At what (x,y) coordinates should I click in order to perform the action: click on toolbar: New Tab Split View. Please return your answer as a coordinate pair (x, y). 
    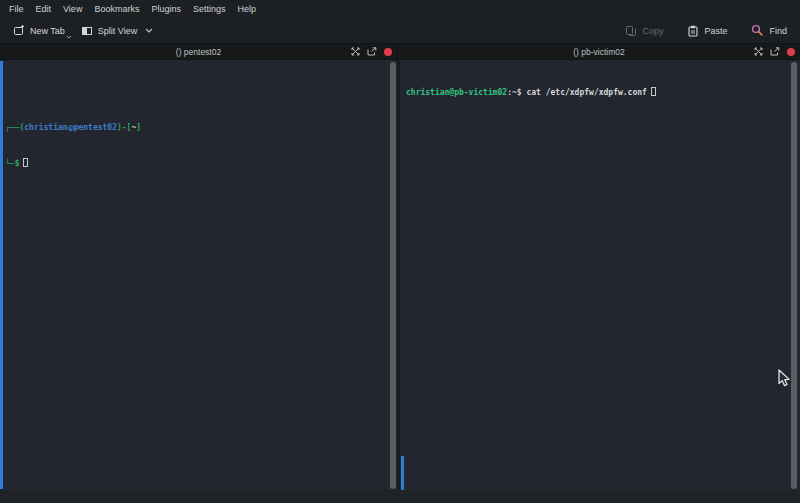
    Looking at the image, I should click on (400, 30).